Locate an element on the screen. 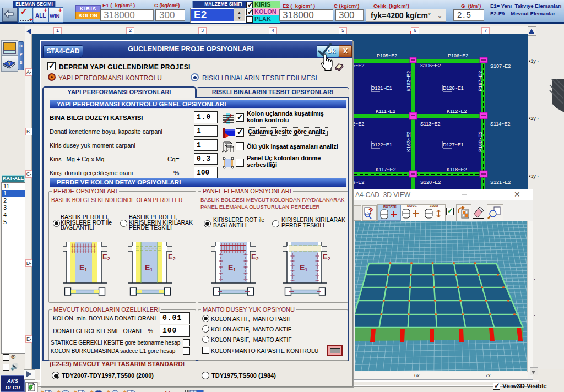 The height and width of the screenshot is (392, 564). svg-text: P167~E2 is located at coordinates (480, 81).